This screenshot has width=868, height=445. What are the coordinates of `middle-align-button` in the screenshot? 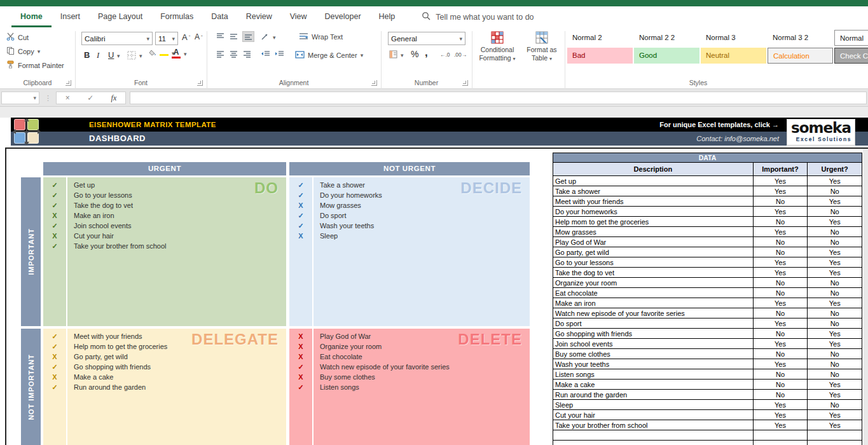 It's located at (234, 37).